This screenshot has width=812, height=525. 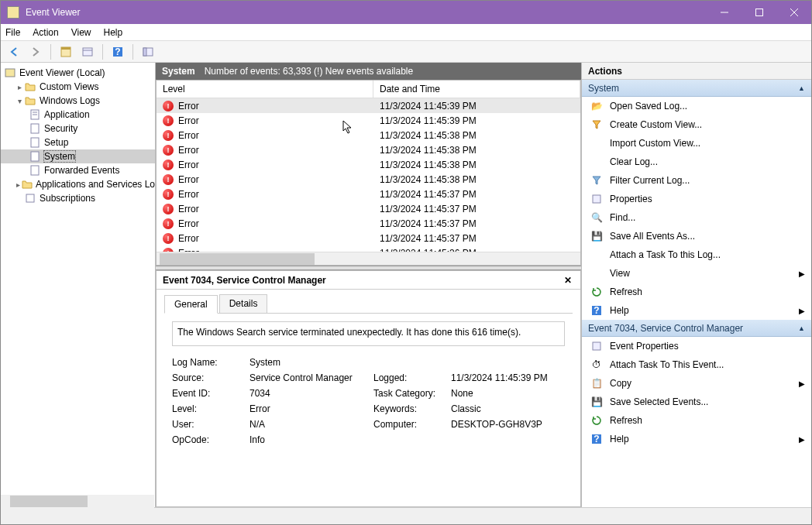 What do you see at coordinates (27, 184) in the screenshot?
I see `folder-icon` at bounding box center [27, 184].